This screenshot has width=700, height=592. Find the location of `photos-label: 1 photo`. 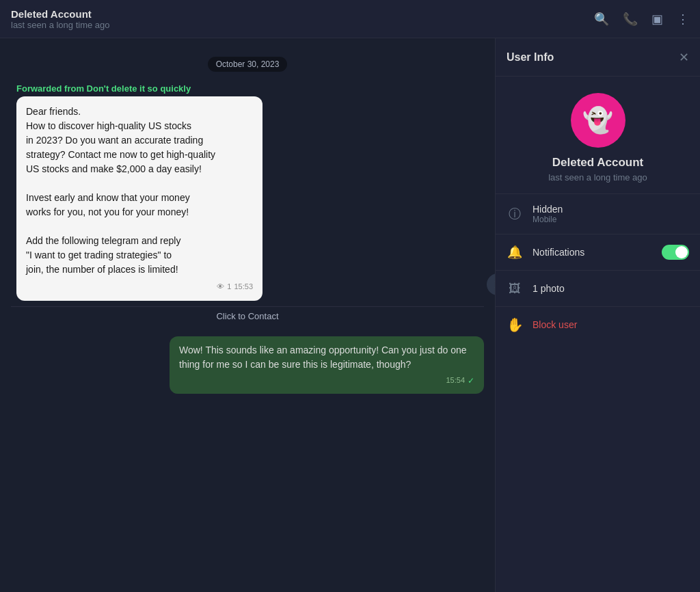

photos-label: 1 photo is located at coordinates (611, 288).